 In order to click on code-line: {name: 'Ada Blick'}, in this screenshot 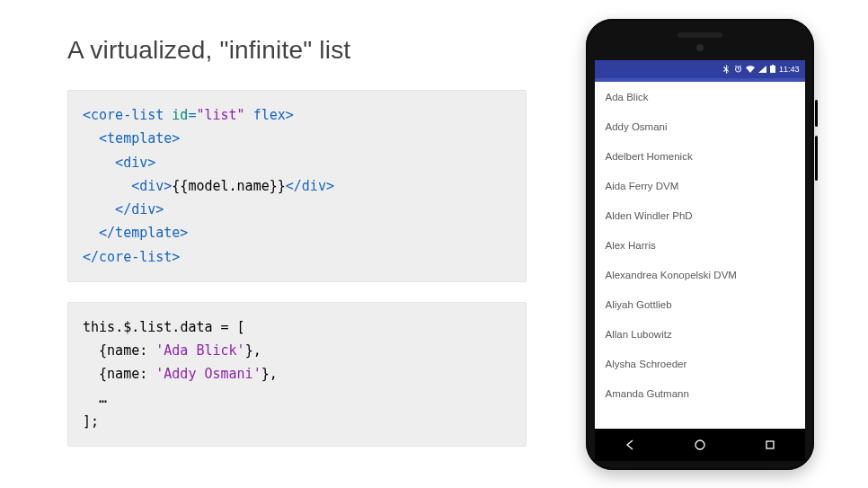, I will do `click(297, 350)`.